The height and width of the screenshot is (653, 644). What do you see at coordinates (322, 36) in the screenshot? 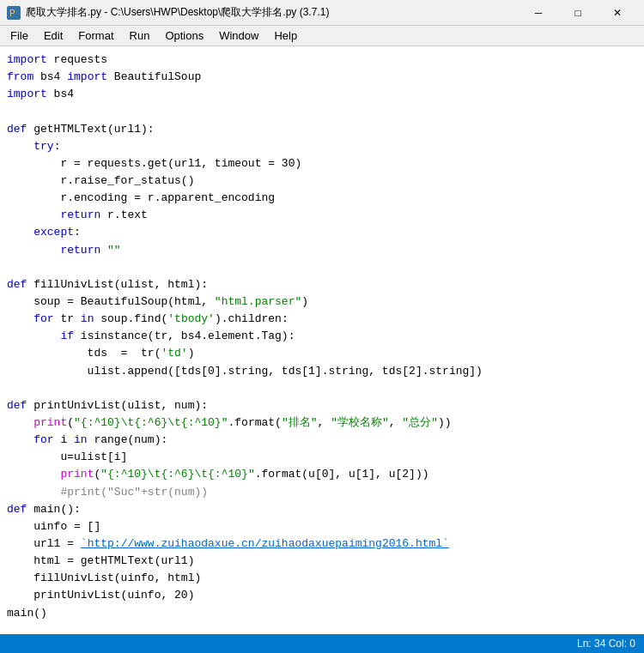
I see `menu-bar: File Edit Format Run Options Window Help` at bounding box center [322, 36].